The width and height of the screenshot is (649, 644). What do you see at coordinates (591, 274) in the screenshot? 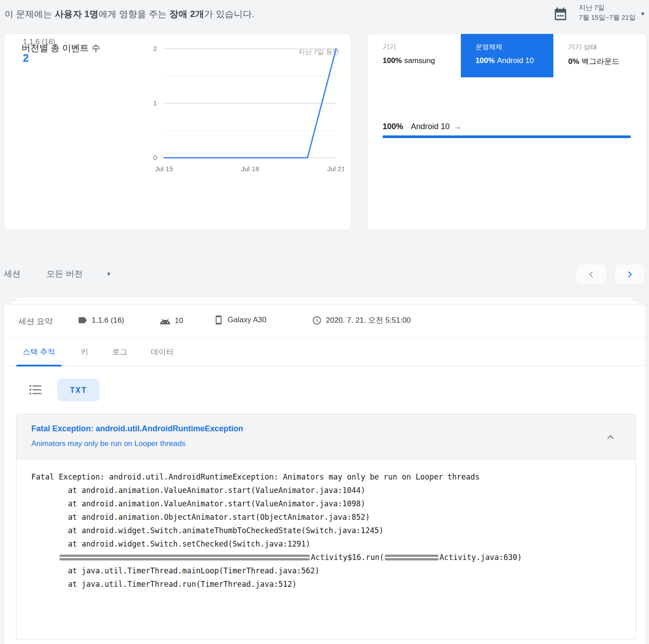
I see `chevron-left-icon` at bounding box center [591, 274].